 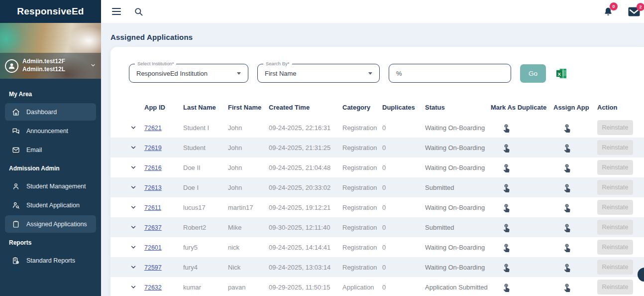 I want to click on app-id-link: 72637, so click(x=153, y=228).